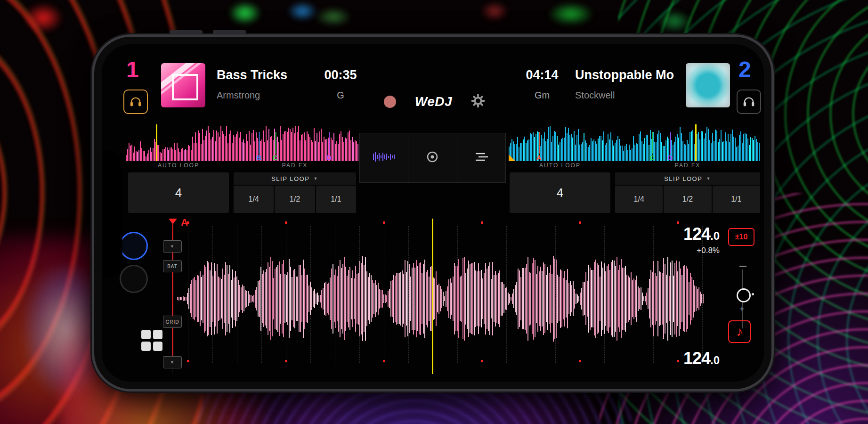  Describe the element at coordinates (185, 87) in the screenshot. I see `album-art-square-motif` at that location.